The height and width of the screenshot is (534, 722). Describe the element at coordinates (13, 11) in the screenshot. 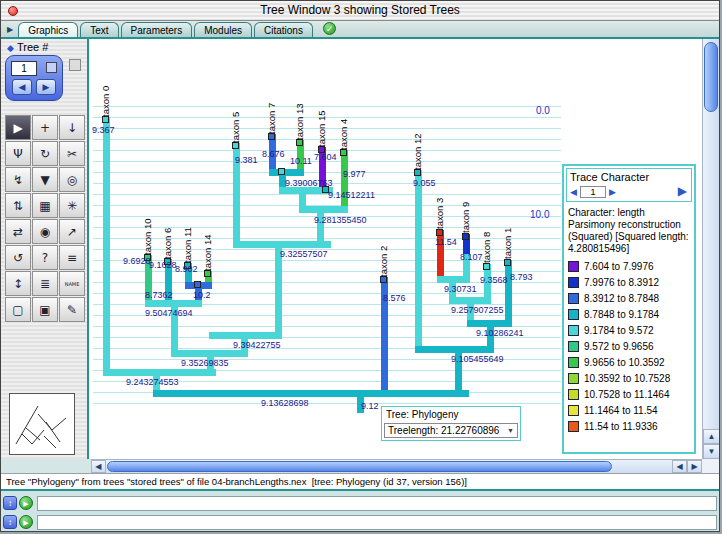

I see `close-button` at that location.